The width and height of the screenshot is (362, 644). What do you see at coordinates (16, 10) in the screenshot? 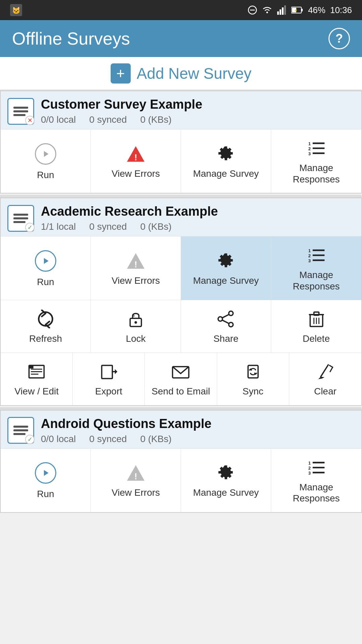
I see `status-left: 🐱` at bounding box center [16, 10].